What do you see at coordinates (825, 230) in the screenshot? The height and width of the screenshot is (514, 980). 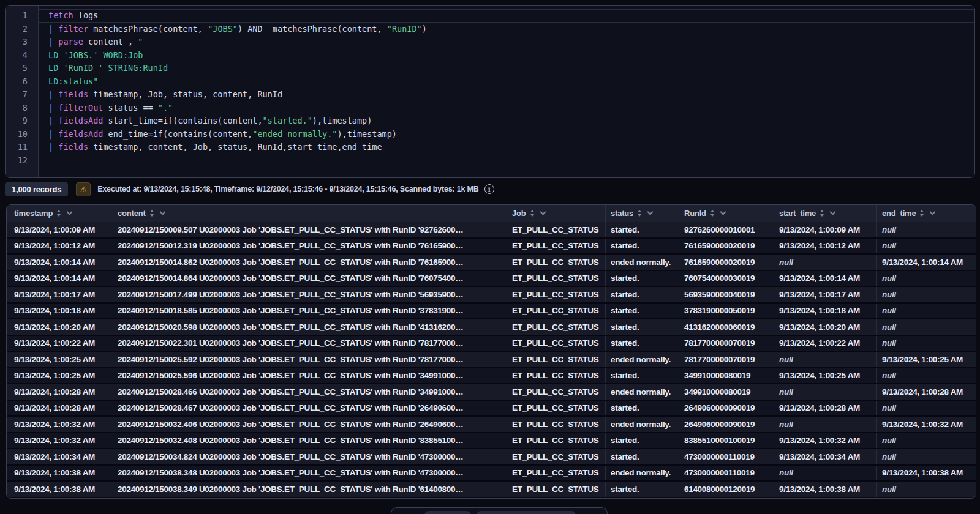 I see `cell-start_time: 9/13/2024, 1:00:09 AM` at bounding box center [825, 230].